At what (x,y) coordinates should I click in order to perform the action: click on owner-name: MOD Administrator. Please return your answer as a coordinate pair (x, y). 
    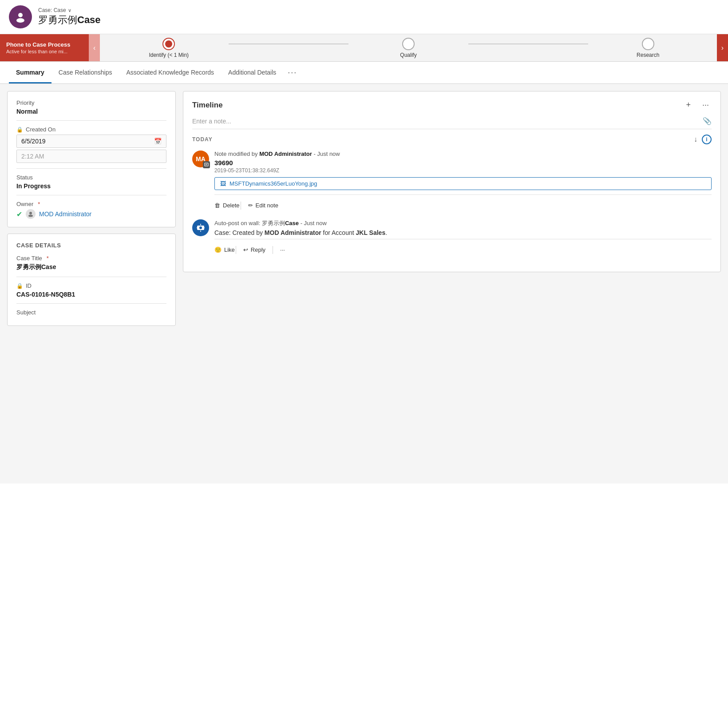
    Looking at the image, I should click on (65, 214).